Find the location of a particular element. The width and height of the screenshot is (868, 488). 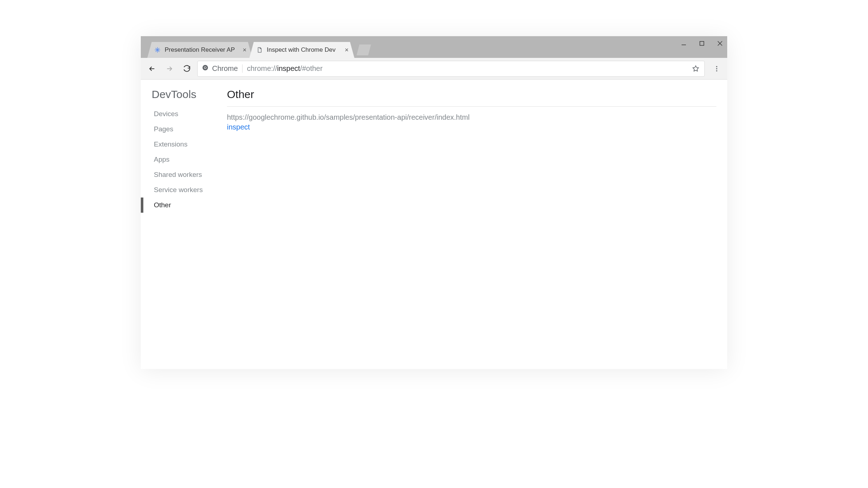

site-chip: Chrome is located at coordinates (222, 69).